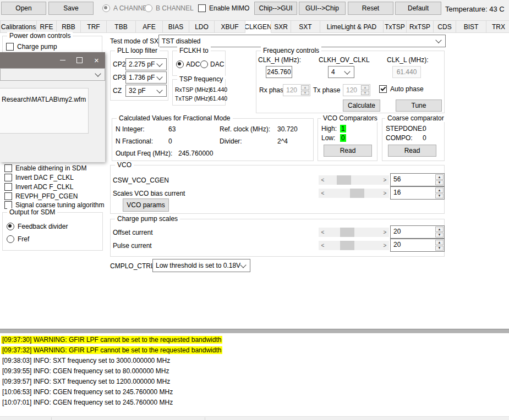 This screenshot has width=509, height=420. What do you see at coordinates (254, 331) in the screenshot?
I see `log-splitter` at bounding box center [254, 331].